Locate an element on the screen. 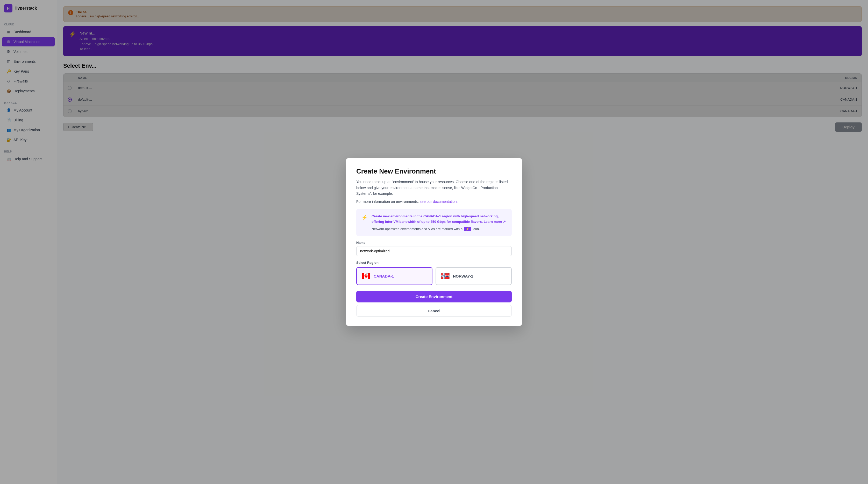 Image resolution: width=868 pixels, height=484 pixels. info-subtext: Network-optimized environments and VMs a… is located at coordinates (439, 229).